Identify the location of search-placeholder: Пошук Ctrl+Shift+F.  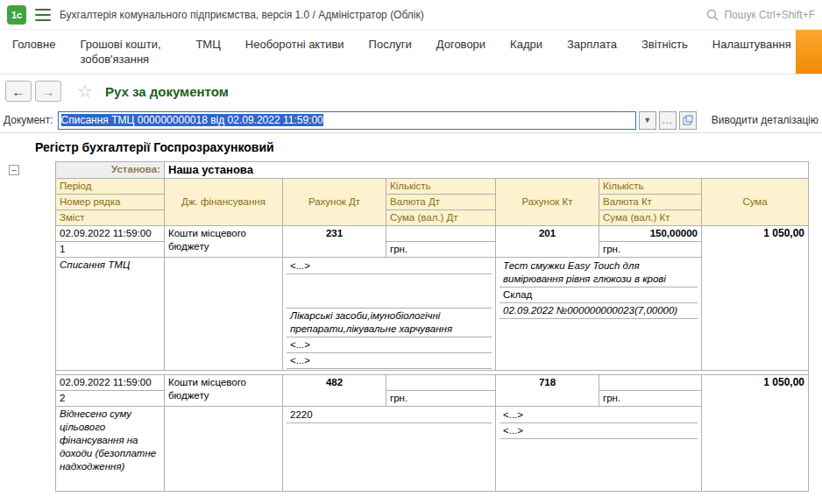
(769, 15).